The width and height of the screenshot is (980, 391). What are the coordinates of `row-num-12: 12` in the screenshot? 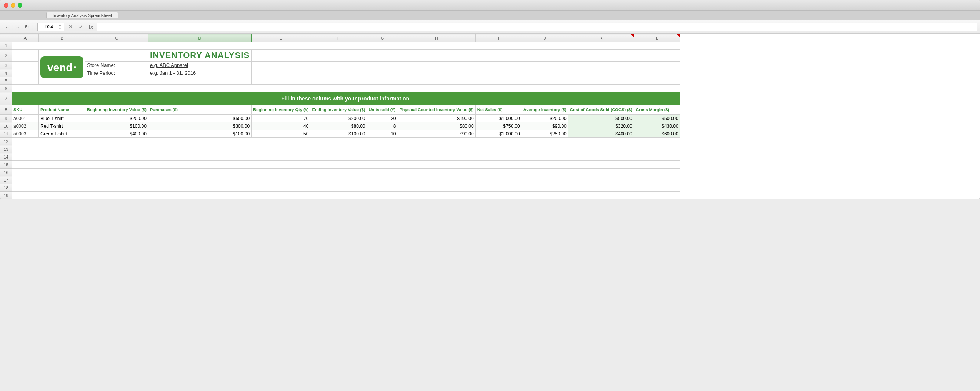 It's located at (6, 142).